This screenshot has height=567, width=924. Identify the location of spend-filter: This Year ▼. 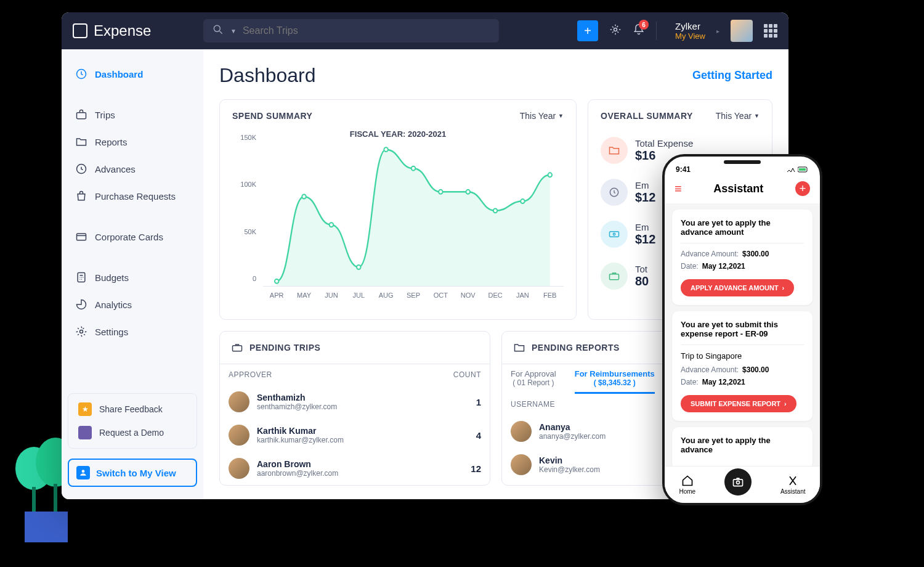
(542, 116).